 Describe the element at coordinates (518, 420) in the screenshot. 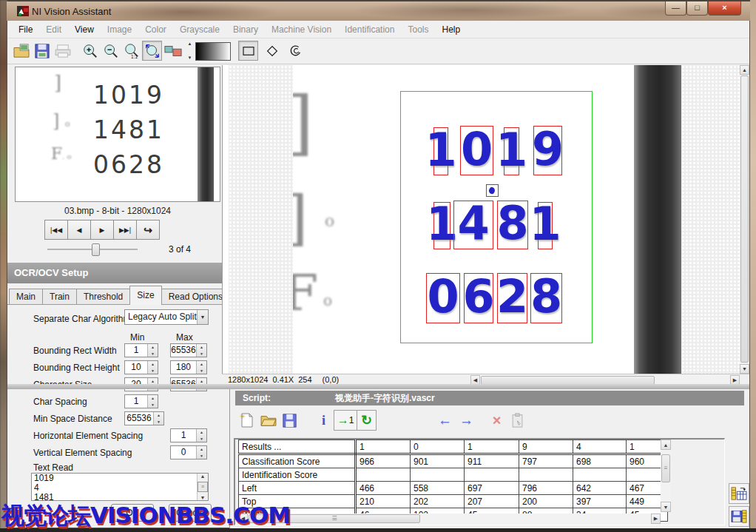

I see `clipboard-icon` at that location.